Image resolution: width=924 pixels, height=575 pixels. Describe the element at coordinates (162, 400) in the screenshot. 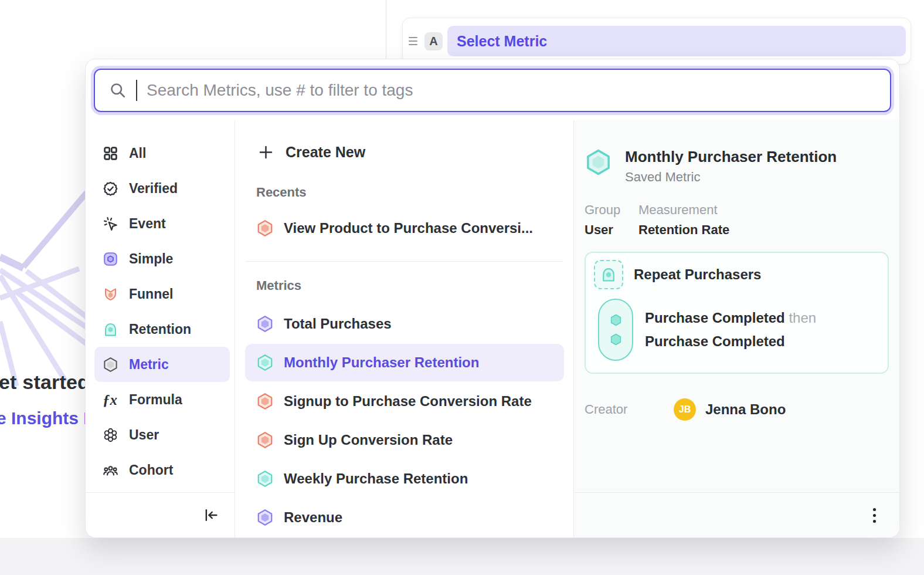

I see `sidebar-item-formula: ƒx Formula` at that location.